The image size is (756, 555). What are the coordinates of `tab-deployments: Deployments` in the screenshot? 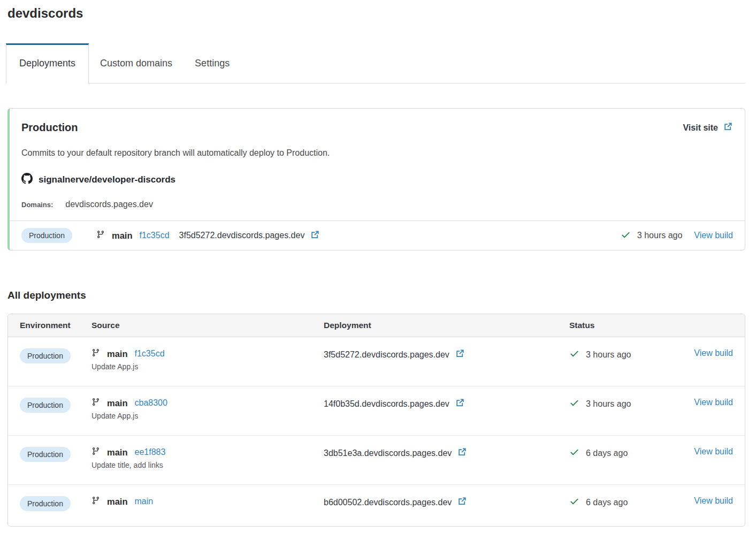 It's located at (47, 63).